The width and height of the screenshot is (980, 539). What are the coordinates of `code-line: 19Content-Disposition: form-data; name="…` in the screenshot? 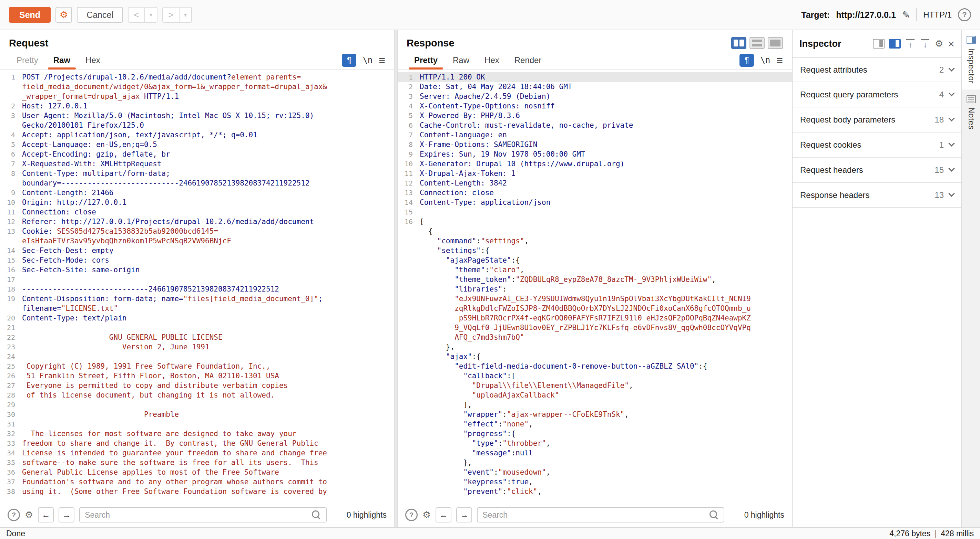 It's located at (197, 299).